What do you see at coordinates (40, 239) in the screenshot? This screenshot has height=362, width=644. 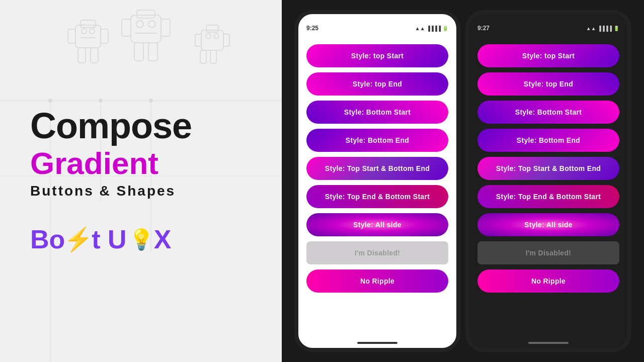 I see `logo-b: B` at bounding box center [40, 239].